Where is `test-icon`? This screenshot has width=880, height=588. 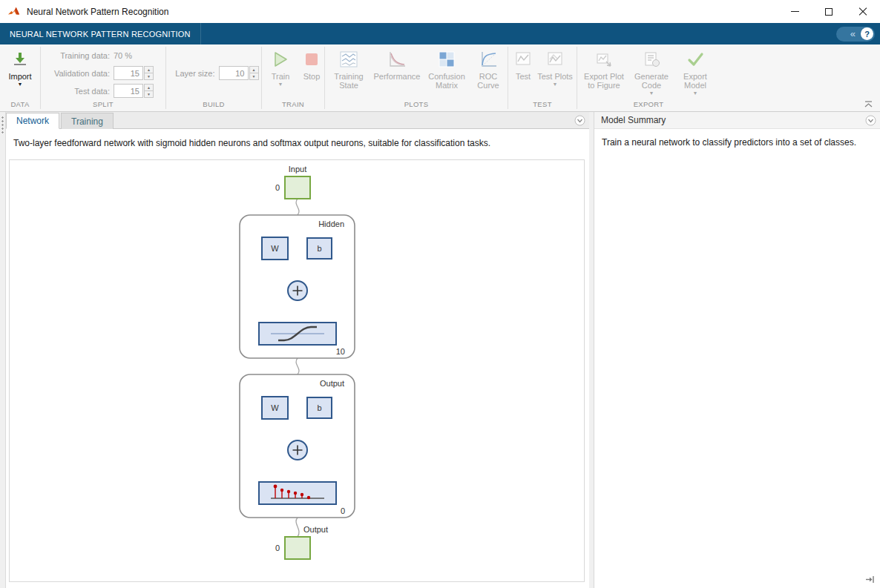 test-icon is located at coordinates (523, 60).